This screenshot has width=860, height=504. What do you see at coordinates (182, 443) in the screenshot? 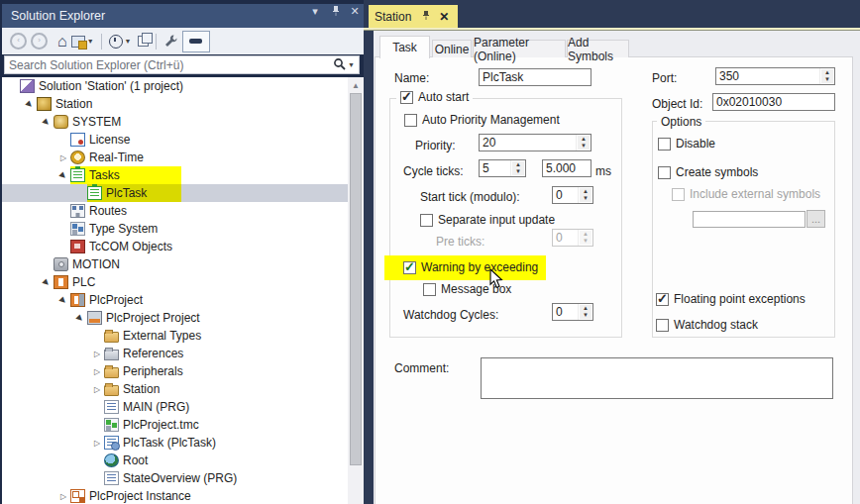
I see `tree-item-plctask-ref: ▷PlcTask (PlcTask)` at bounding box center [182, 443].